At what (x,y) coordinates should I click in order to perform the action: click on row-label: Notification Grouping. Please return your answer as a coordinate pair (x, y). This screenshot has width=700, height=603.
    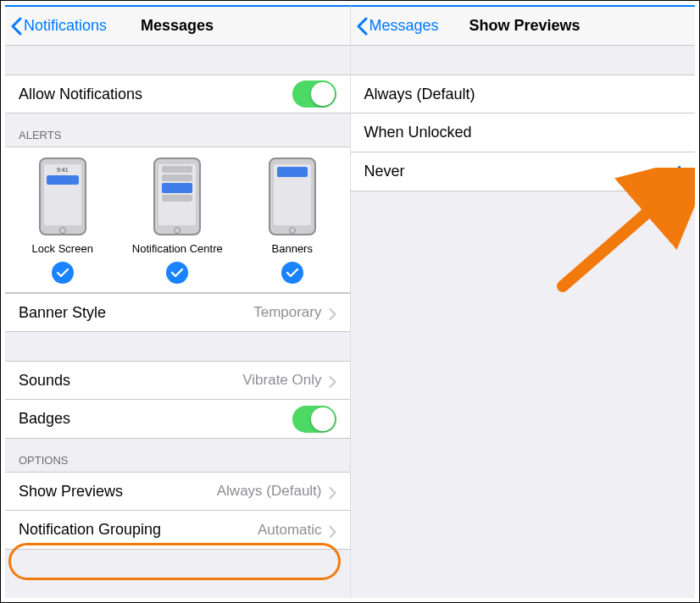
    Looking at the image, I should click on (138, 530).